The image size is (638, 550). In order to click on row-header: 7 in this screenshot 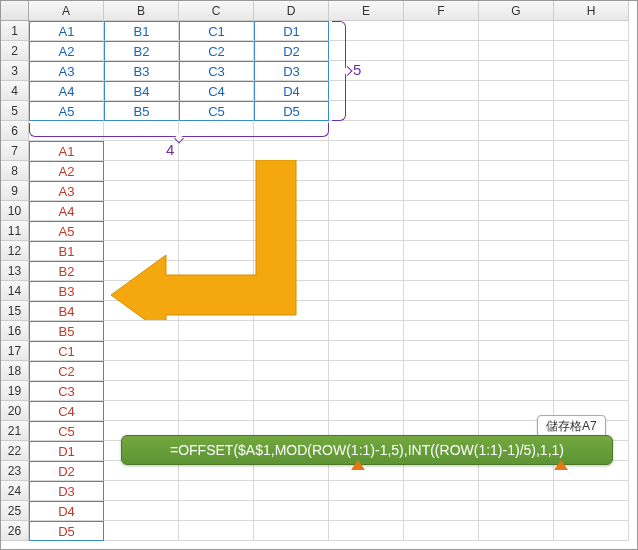, I will do `click(15, 151)`.